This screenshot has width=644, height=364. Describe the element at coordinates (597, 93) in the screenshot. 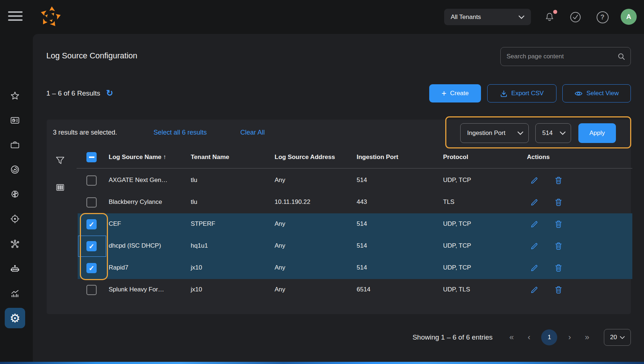

I see `select-view-button: Select View` at that location.